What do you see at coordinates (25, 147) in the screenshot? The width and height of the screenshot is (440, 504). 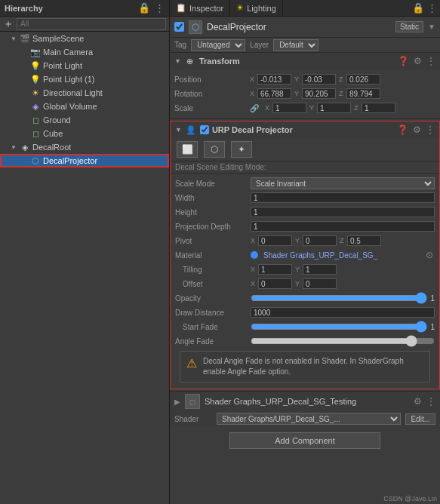 I see `decalroot-icon: ◈` at bounding box center [25, 147].